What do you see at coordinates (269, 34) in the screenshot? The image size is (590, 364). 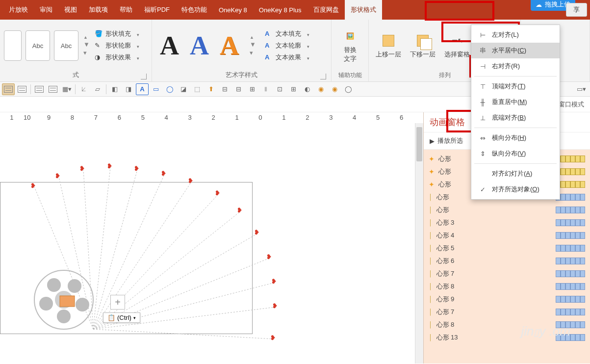 I see `text-fill-icon: A` at bounding box center [269, 34].